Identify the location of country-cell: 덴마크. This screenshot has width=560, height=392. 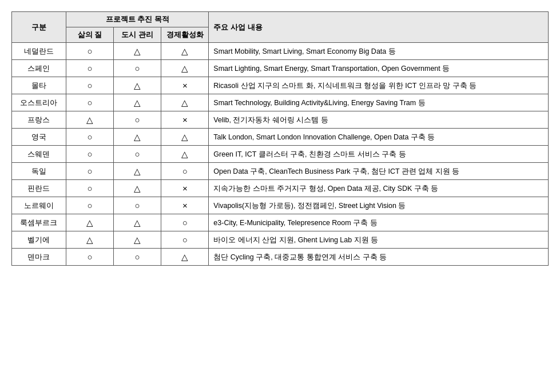
(39, 257).